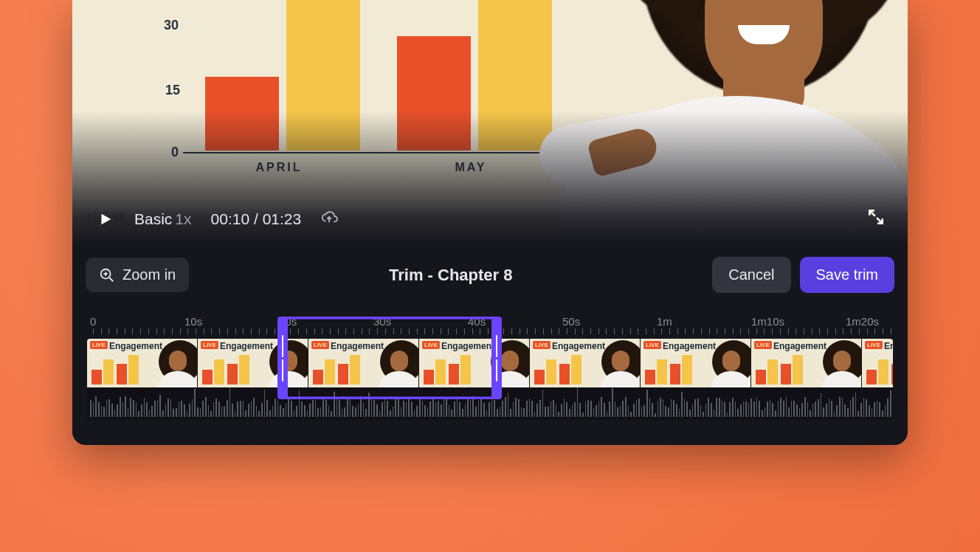  What do you see at coordinates (876, 217) in the screenshot?
I see `expand-icon` at bounding box center [876, 217].